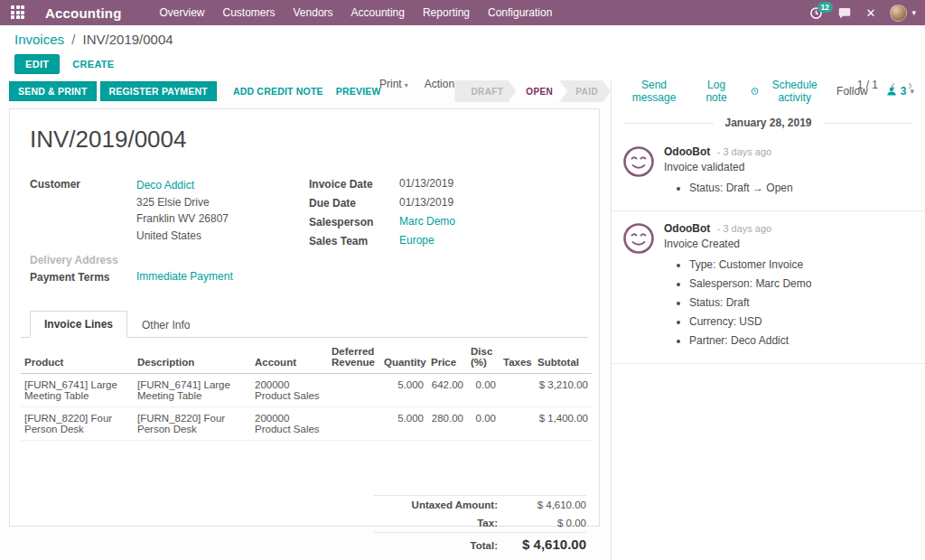 The image size is (925, 560). I want to click on top-menu: Overview Customers Vendors Accounting Re…, so click(356, 13).